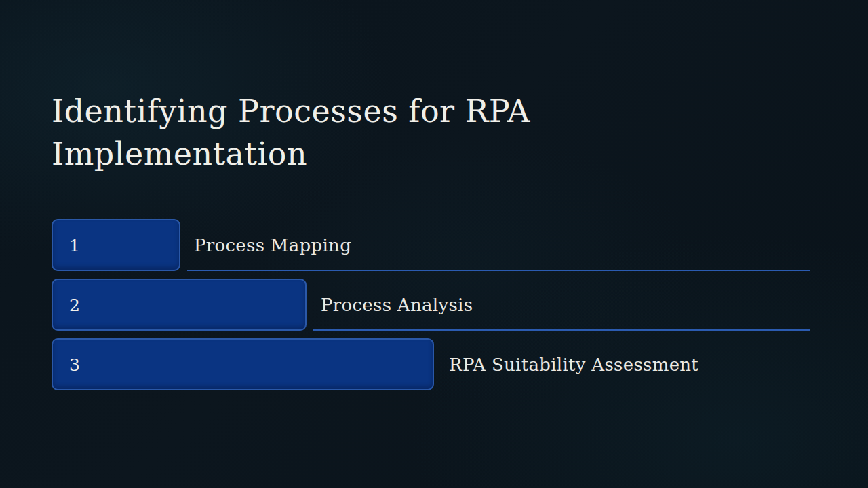 This screenshot has width=868, height=488. Describe the element at coordinates (243, 365) in the screenshot. I see `step-bar-3: 3` at that location.